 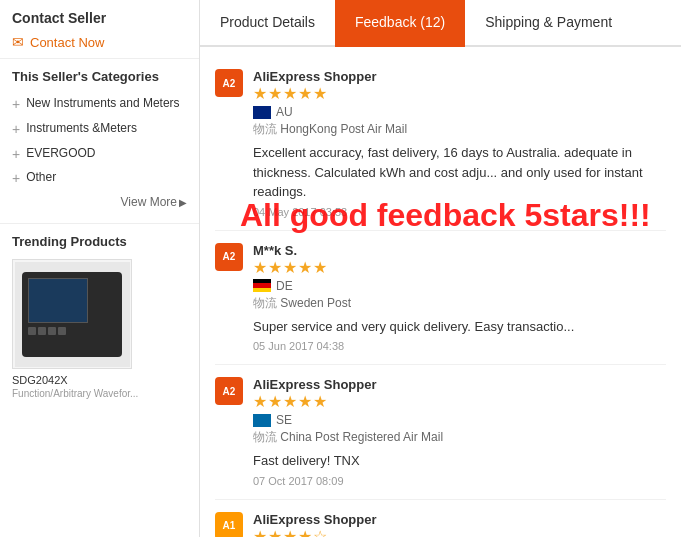 What do you see at coordinates (183, 202) in the screenshot?
I see `chevron-right-icon: ▶` at bounding box center [183, 202].